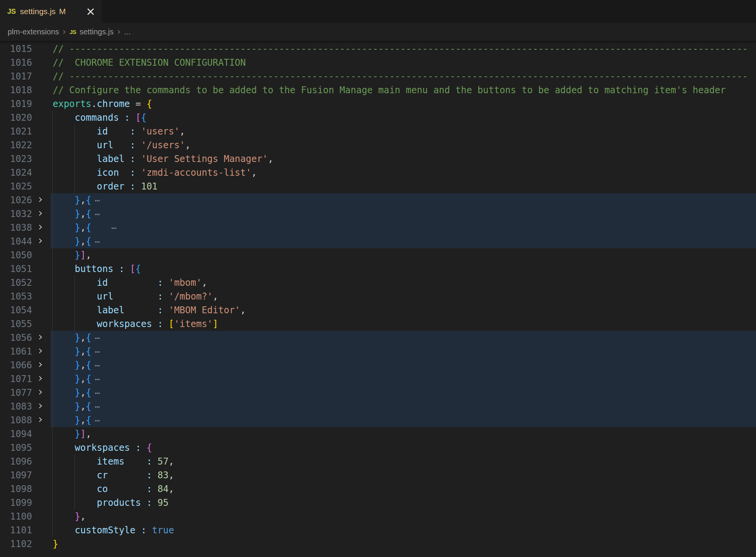 Image resolution: width=756 pixels, height=557 pixels. Describe the element at coordinates (403, 228) in the screenshot. I see `code-content: },{ ⋯` at that location.